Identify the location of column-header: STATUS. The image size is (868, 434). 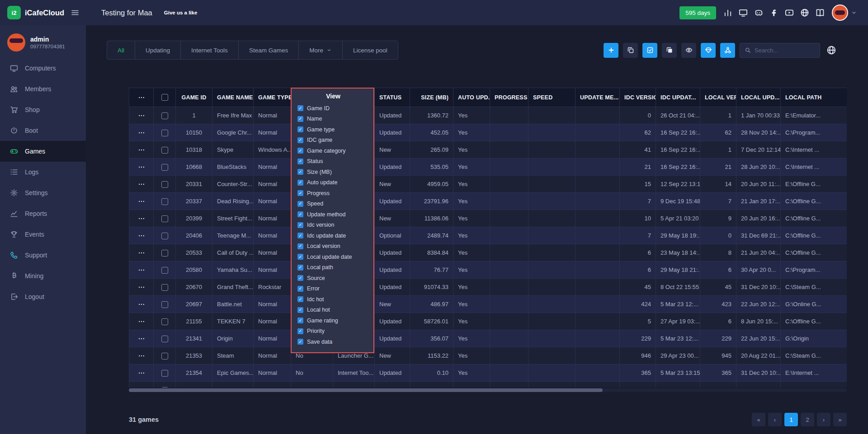
(392, 98).